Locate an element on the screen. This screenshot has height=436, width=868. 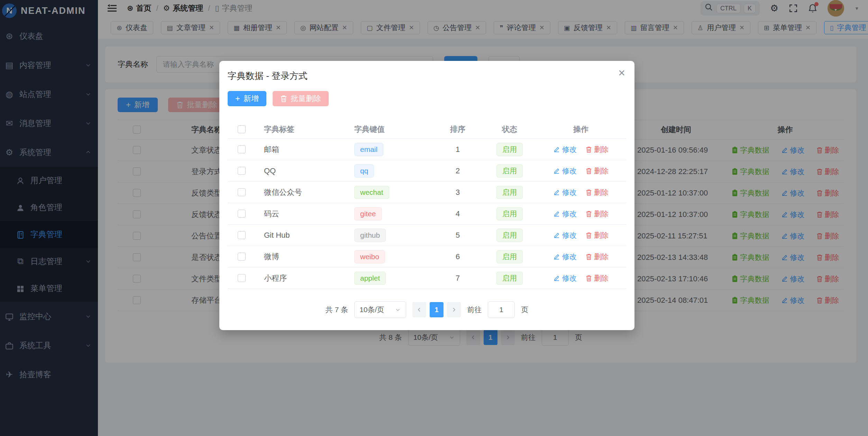
next-page-button is located at coordinates (454, 310).